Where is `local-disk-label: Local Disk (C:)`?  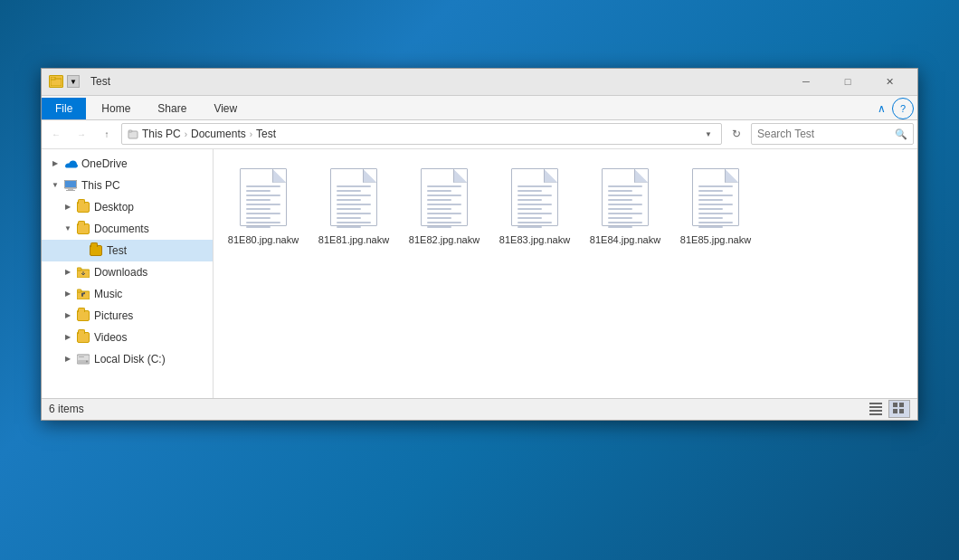 local-disk-label: Local Disk (C:) is located at coordinates (130, 359).